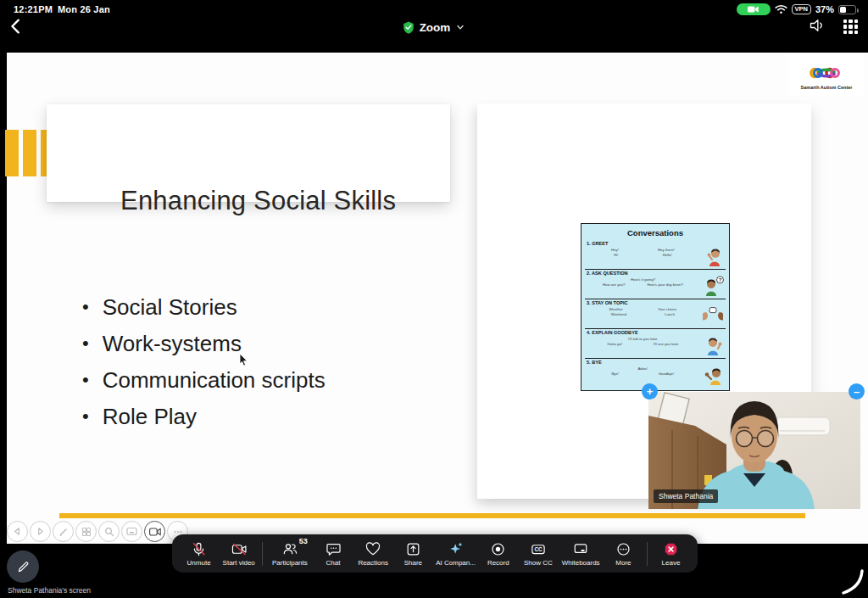 Image resolution: width=868 pixels, height=598 pixels. I want to click on infinity-logo-icon, so click(826, 73).